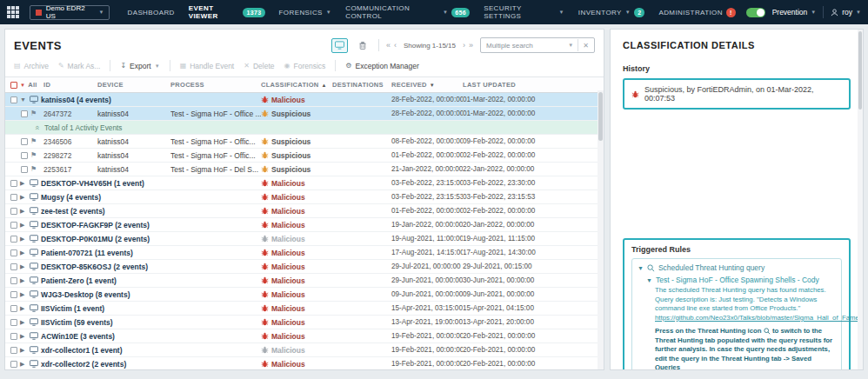 The height and width of the screenshot is (379, 868). I want to click on device-group-row: ▶zee-test (2 events)Malicious01-Feb-2022…, so click(304, 211).